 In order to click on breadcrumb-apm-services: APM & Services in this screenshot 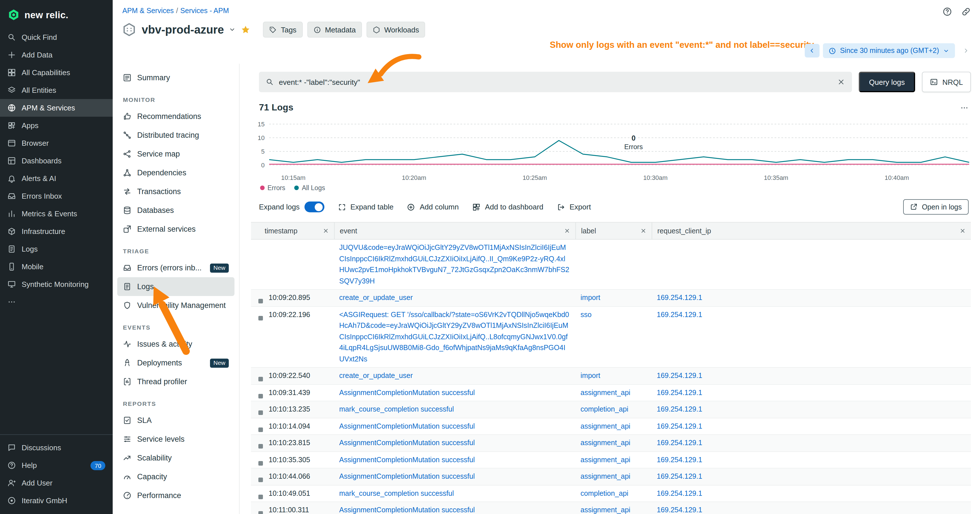, I will do `click(148, 11)`.